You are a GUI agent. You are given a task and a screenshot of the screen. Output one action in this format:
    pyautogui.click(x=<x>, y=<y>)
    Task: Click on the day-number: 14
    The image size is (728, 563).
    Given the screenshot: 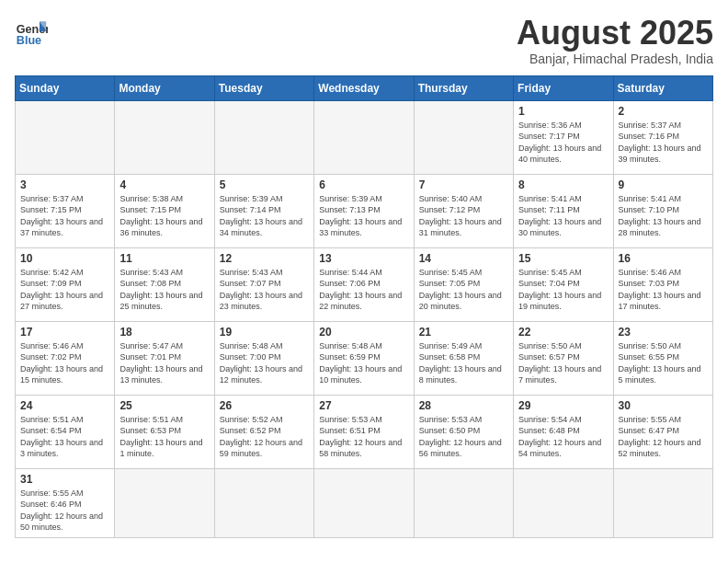 What is the action you would take?
    pyautogui.click(x=463, y=259)
    